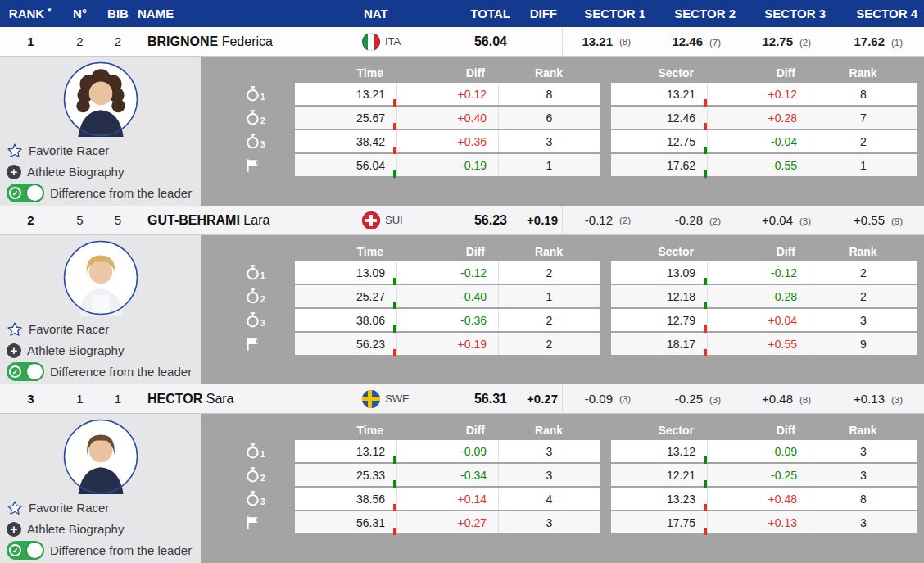  I want to click on star-icon, so click(15, 151).